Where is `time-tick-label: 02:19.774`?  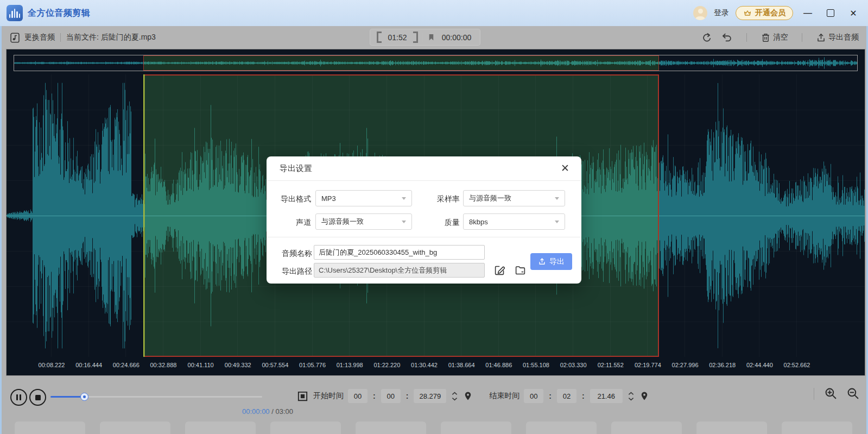 time-tick-label: 02:19.774 is located at coordinates (648, 365).